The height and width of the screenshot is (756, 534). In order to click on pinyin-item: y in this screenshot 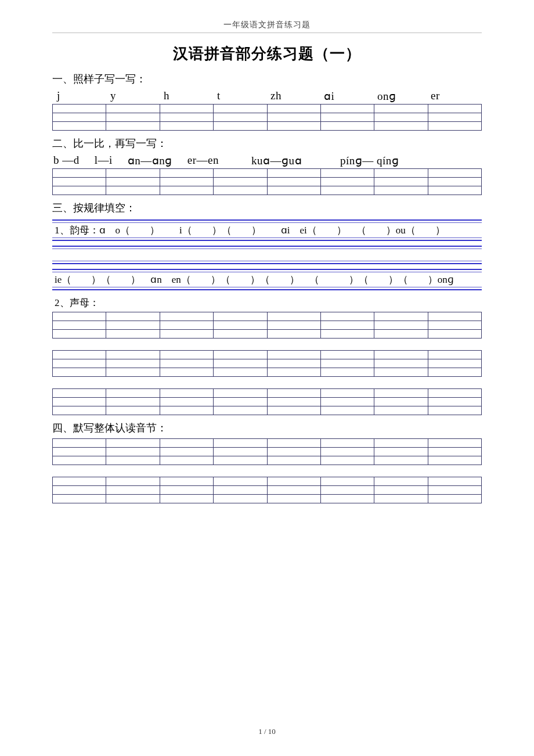, I will do `click(134, 96)`.